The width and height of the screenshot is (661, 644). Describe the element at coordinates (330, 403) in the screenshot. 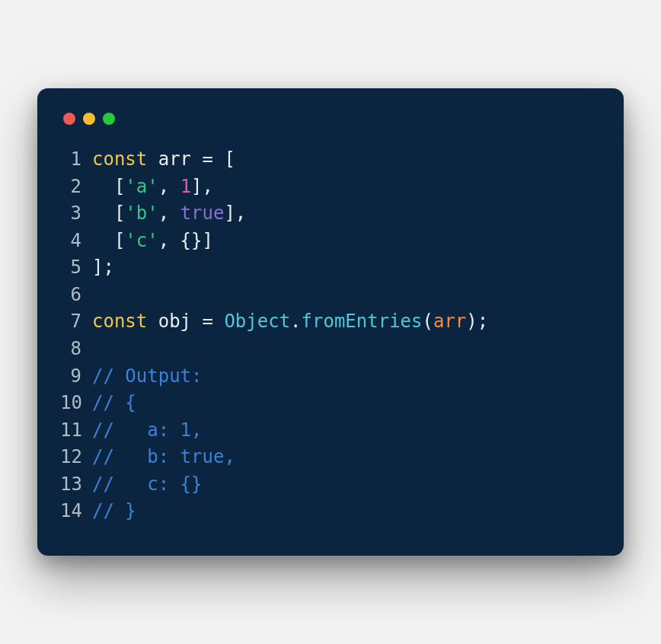

I see `code-line: 10// {` at that location.